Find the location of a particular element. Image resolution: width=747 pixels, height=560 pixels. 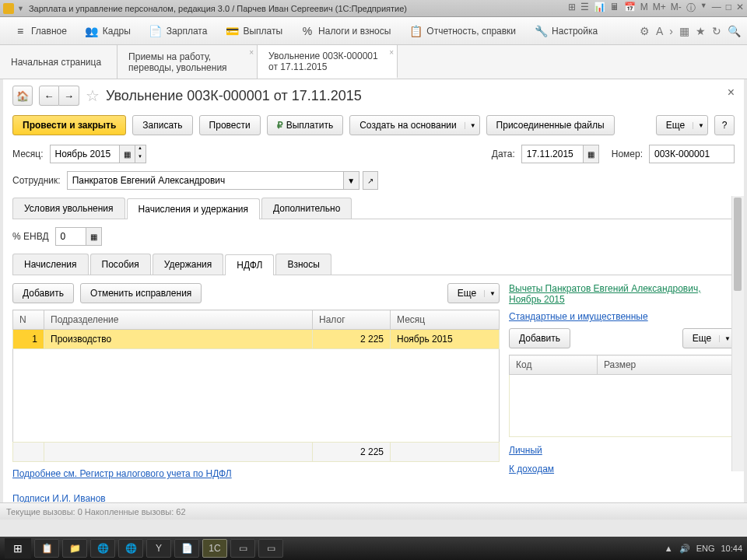

taskbar-app-1: 📋 is located at coordinates (47, 548).